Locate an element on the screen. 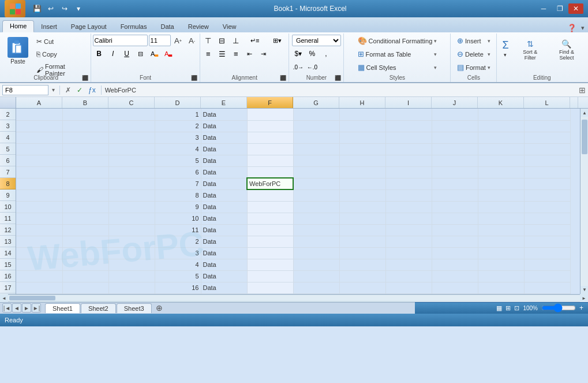 This screenshot has width=588, height=383. cell-D13: 2 is located at coordinates (178, 241).